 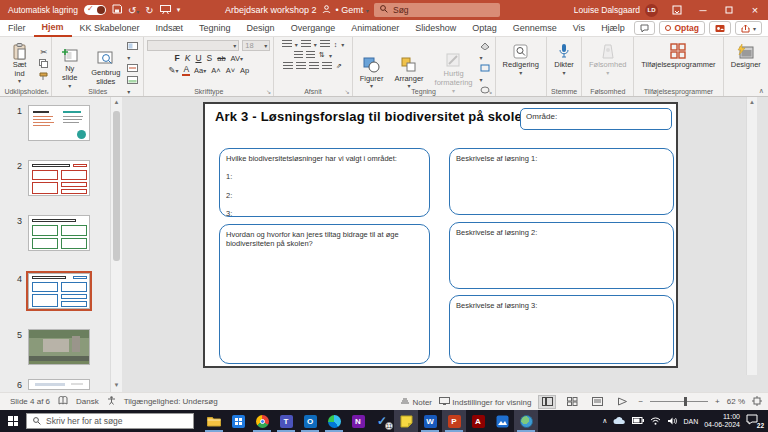 What do you see at coordinates (682, 28) in the screenshot?
I see `record-button: Optag` at bounding box center [682, 28].